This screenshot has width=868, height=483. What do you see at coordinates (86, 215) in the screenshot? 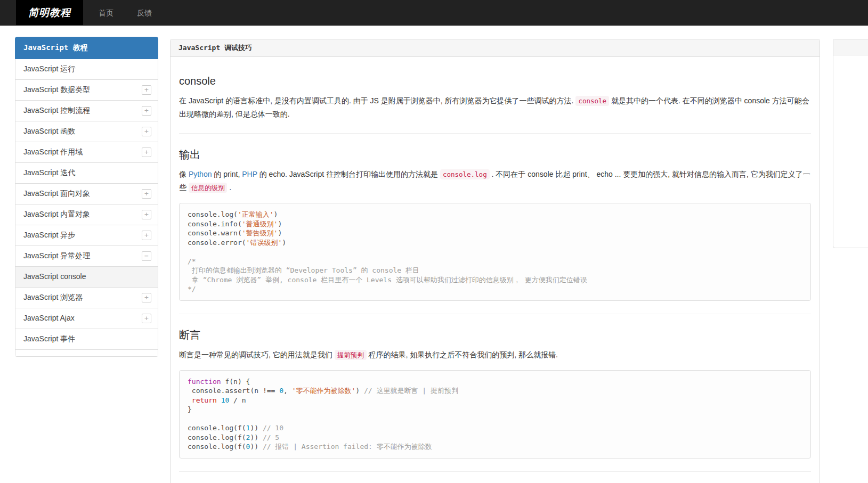
I see `sidebar-item: JavaScript 内置对象+` at bounding box center [86, 215].